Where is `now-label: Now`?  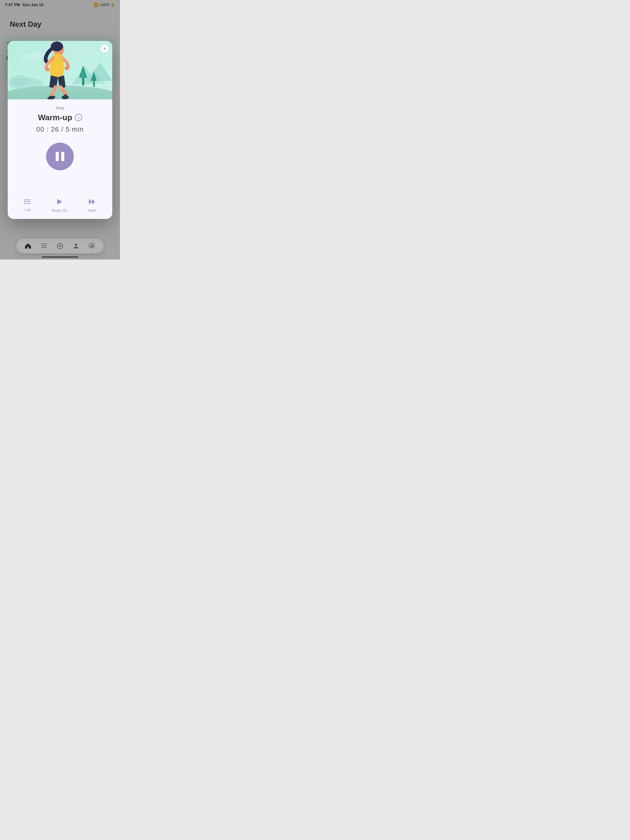 now-label: Now is located at coordinates (60, 108).